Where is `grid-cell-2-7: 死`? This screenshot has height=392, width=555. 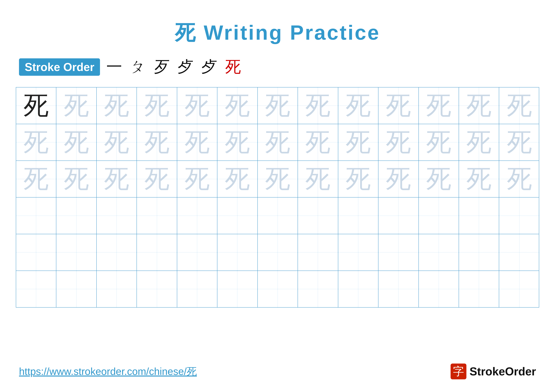 grid-cell-2-7: 死 is located at coordinates (318, 179).